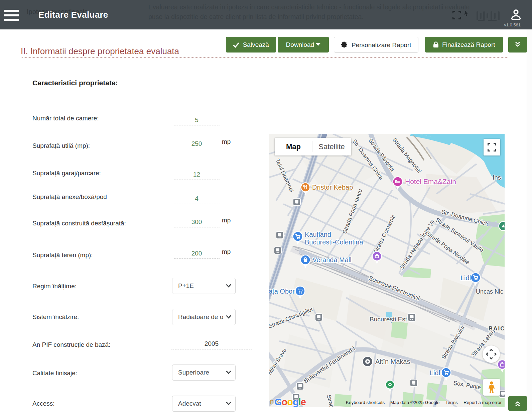 The image size is (532, 414). What do you see at coordinates (388, 319) in the screenshot?
I see `svg-text: București Est` at bounding box center [388, 319].